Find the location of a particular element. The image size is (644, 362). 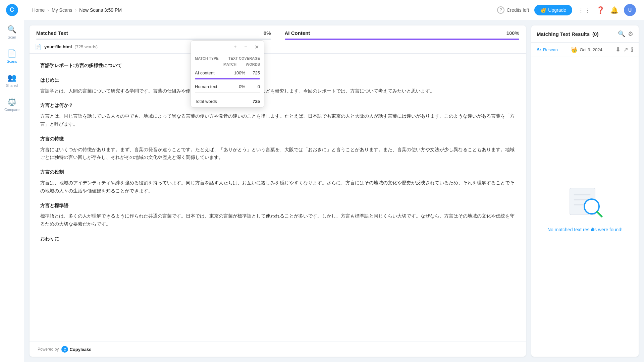

sidebar: C 🔍 Scan 📄 Scans 👥 Shared ⚖️ Compare is located at coordinates (12, 181).